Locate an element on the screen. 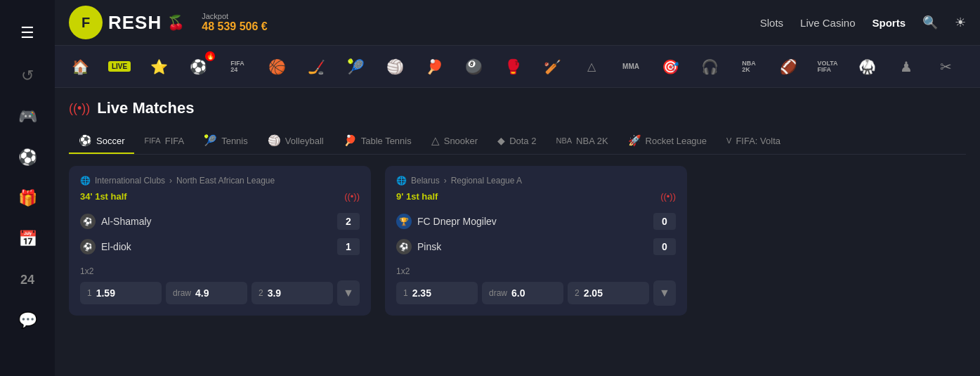 Image resolution: width=980 pixels, height=376 pixels. sport-table-tennis: 🏓 is located at coordinates (434, 67).